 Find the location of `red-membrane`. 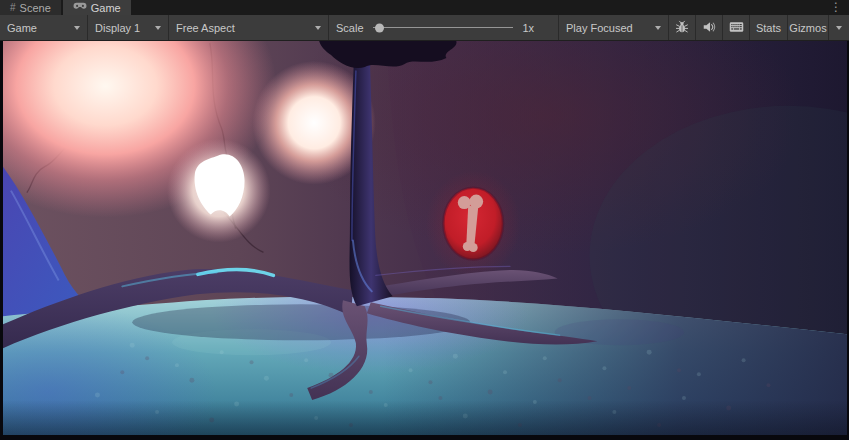

red-membrane is located at coordinates (472, 225).